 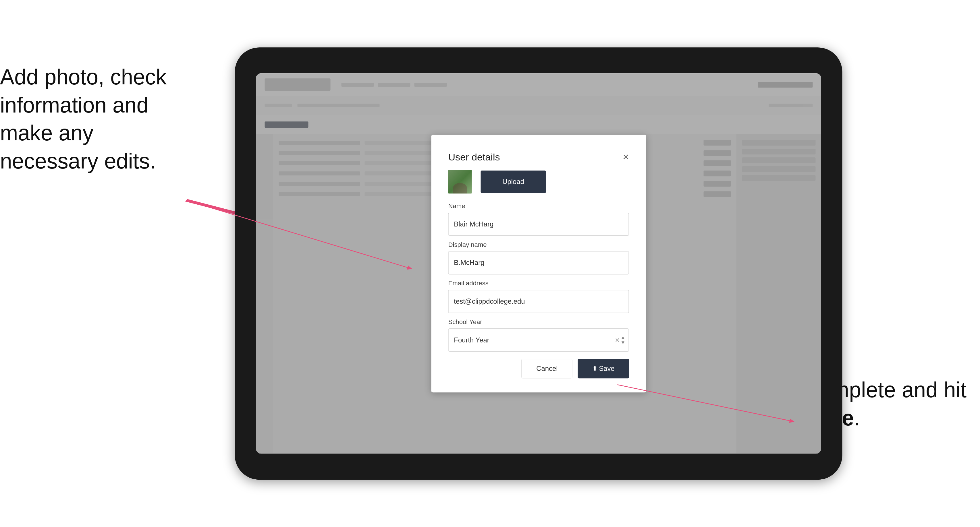 I want to click on upload-photo-button: Upload, so click(x=514, y=182).